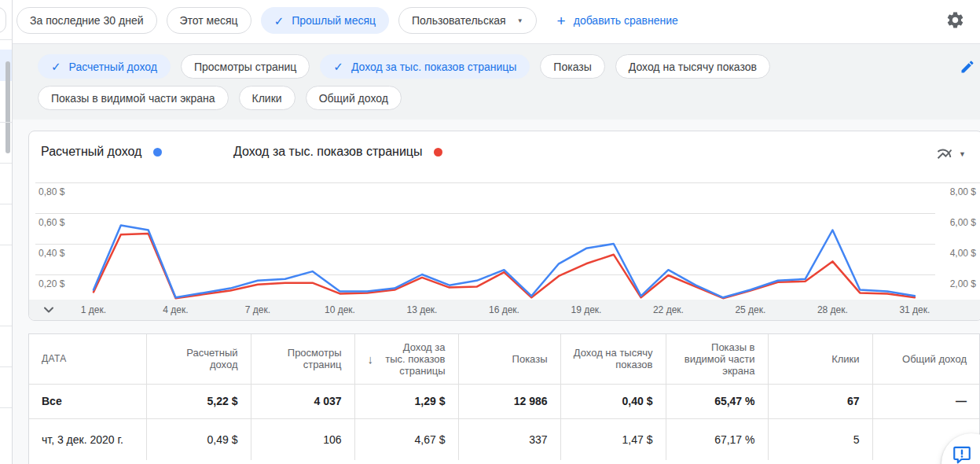  What do you see at coordinates (750, 310) in the screenshot?
I see `x-axis-tick-label: 25 дек.` at bounding box center [750, 310].